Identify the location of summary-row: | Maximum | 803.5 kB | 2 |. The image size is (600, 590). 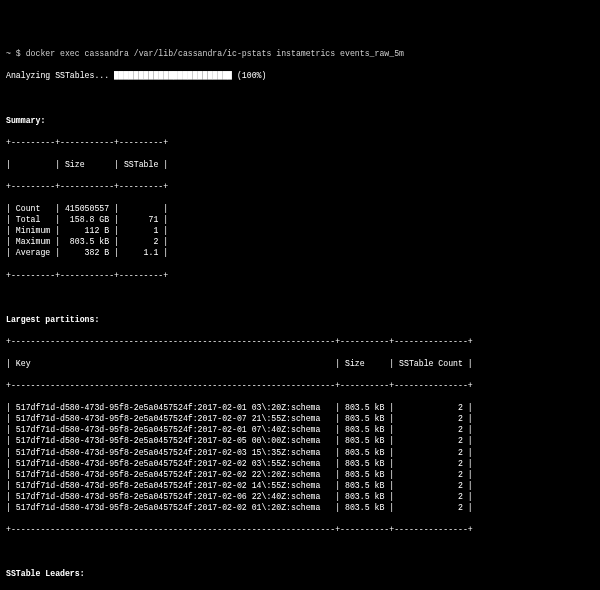
(300, 242).